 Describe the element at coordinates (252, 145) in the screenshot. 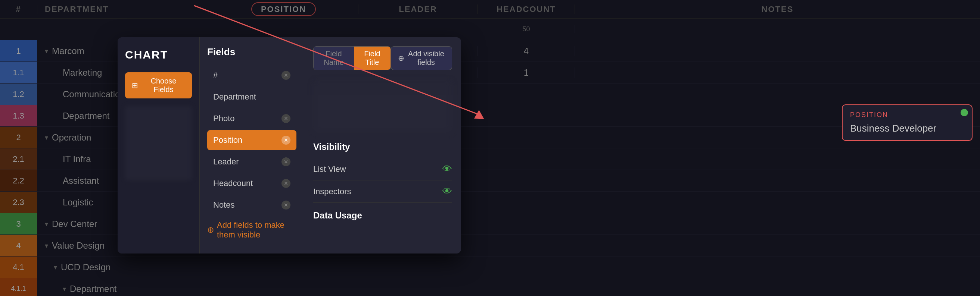

I see `fields-panel: Fields #×DepartmentPhoto×Position×Leader…` at that location.